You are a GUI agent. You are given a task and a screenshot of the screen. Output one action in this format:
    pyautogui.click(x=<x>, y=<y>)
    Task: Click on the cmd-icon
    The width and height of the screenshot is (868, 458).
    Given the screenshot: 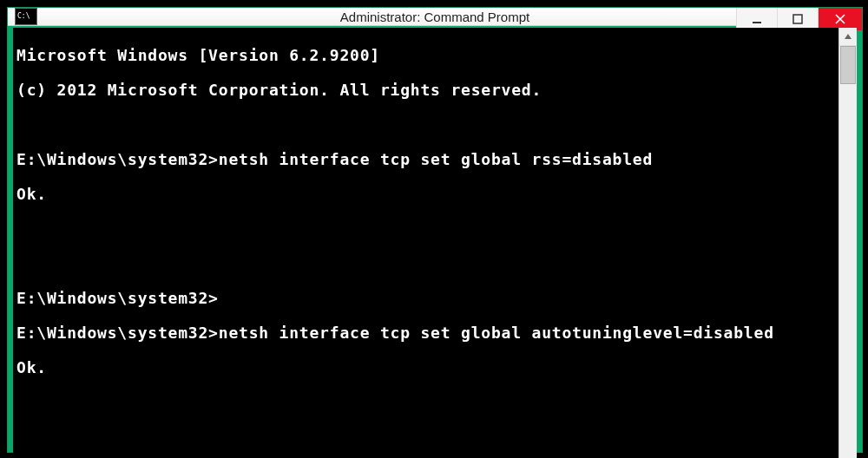 What is the action you would take?
    pyautogui.click(x=26, y=16)
    